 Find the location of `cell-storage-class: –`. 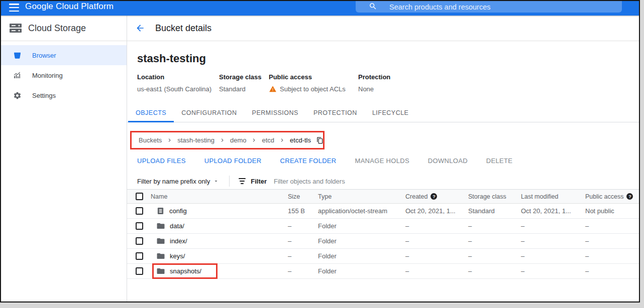

cell-storage-class: – is located at coordinates (494, 256).